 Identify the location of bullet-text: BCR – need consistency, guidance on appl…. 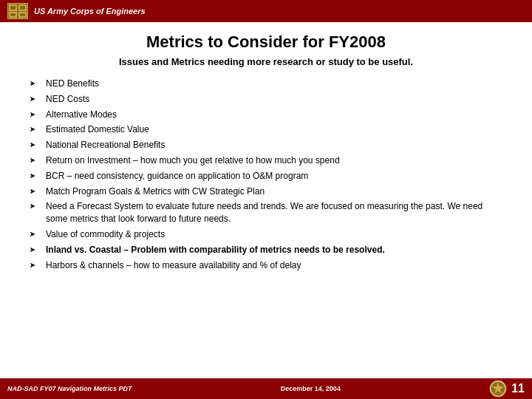
(274, 176).